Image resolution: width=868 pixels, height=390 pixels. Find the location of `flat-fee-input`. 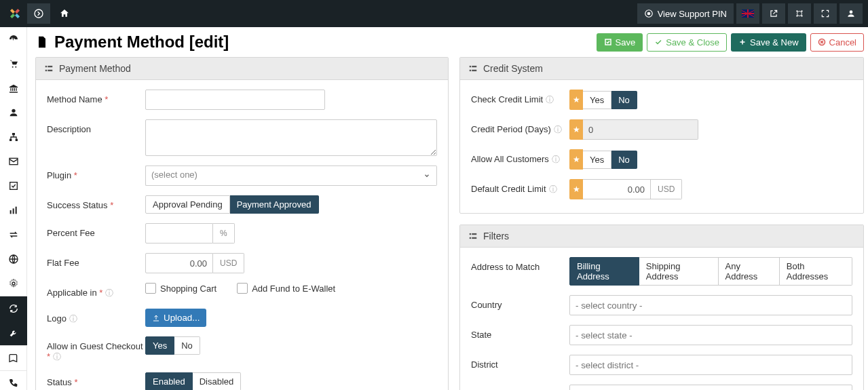

flat-fee-input is located at coordinates (179, 263).